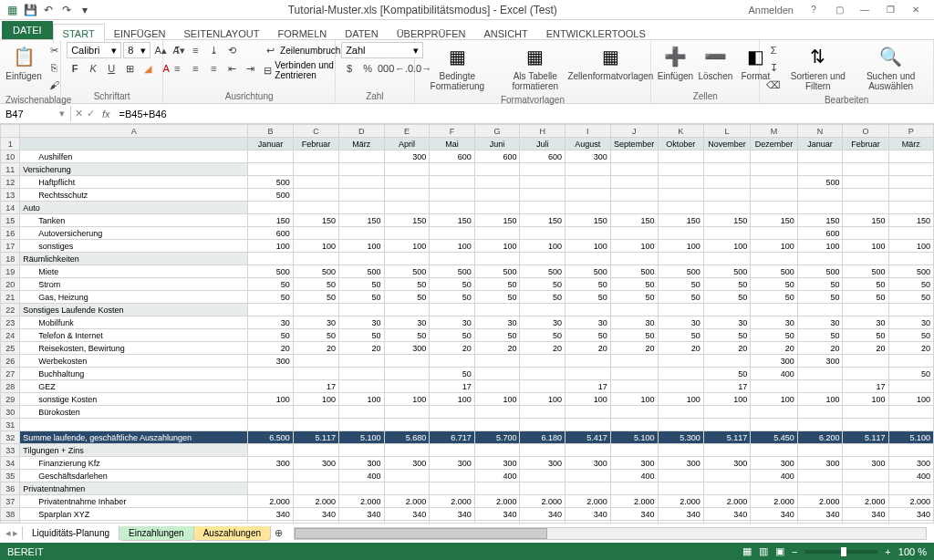 This screenshot has width=934, height=560. I want to click on wrap-icon: ↩, so click(270, 50).